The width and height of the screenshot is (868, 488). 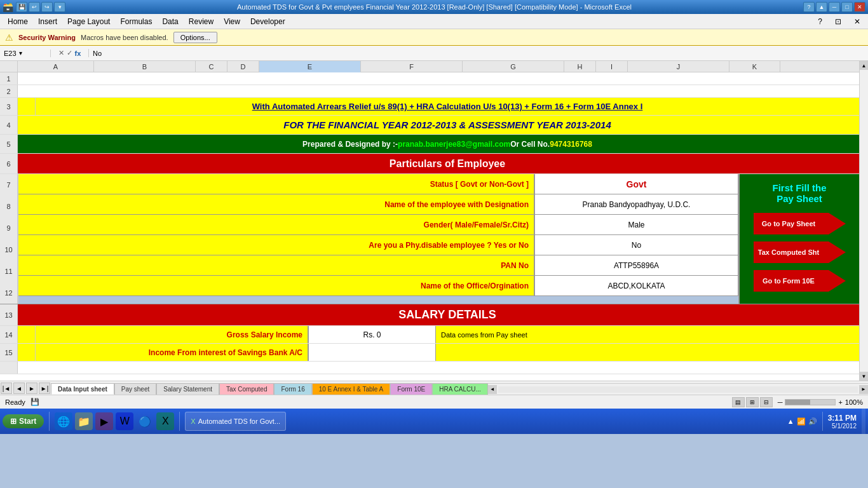 What do you see at coordinates (23, 421) in the screenshot?
I see `start-button: ⊞ Start` at bounding box center [23, 421].